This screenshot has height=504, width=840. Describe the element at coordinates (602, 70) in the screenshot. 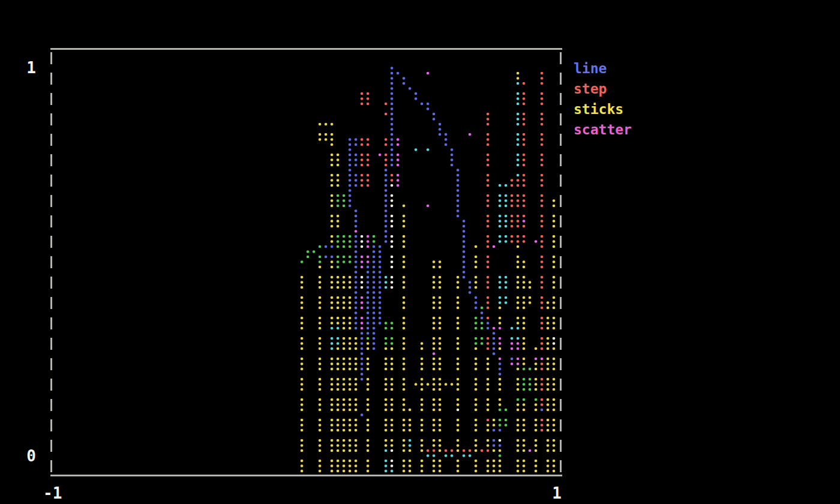

I see `legend-item: line` at that location.